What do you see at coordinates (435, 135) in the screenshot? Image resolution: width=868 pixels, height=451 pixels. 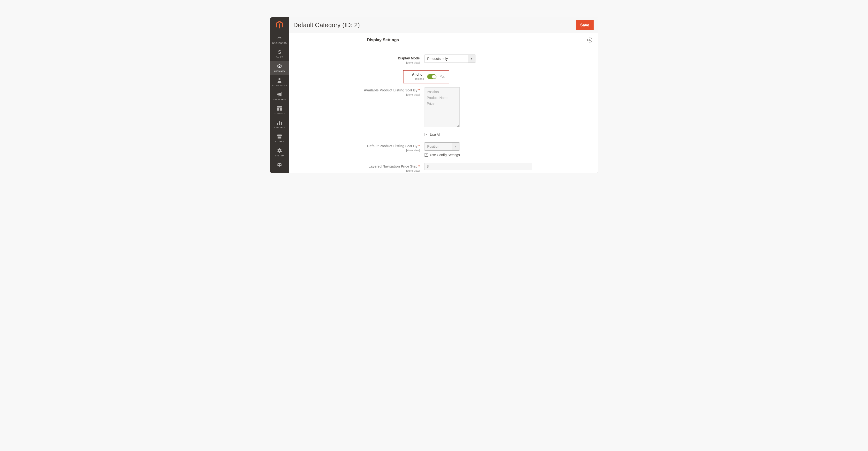 I see `use-all-label: Use All` at bounding box center [435, 135].